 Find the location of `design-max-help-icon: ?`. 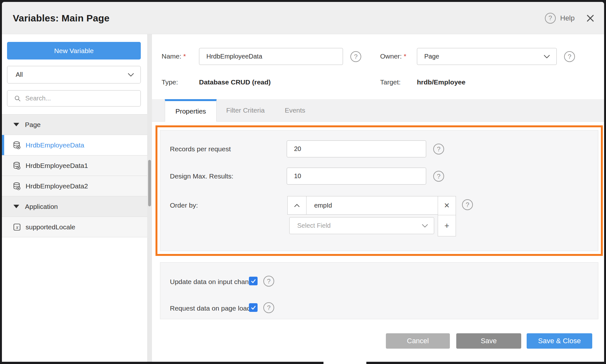

design-max-help-icon: ? is located at coordinates (439, 176).